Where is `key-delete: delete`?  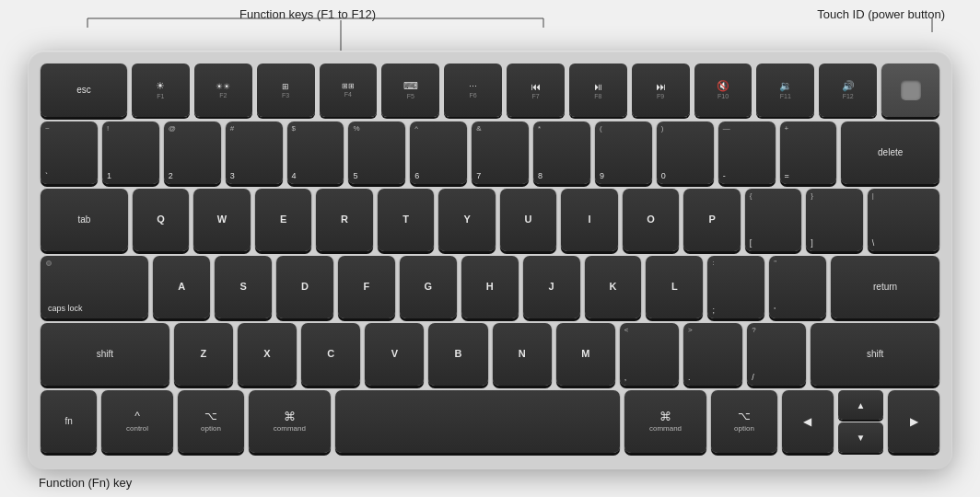 key-delete: delete is located at coordinates (890, 153).